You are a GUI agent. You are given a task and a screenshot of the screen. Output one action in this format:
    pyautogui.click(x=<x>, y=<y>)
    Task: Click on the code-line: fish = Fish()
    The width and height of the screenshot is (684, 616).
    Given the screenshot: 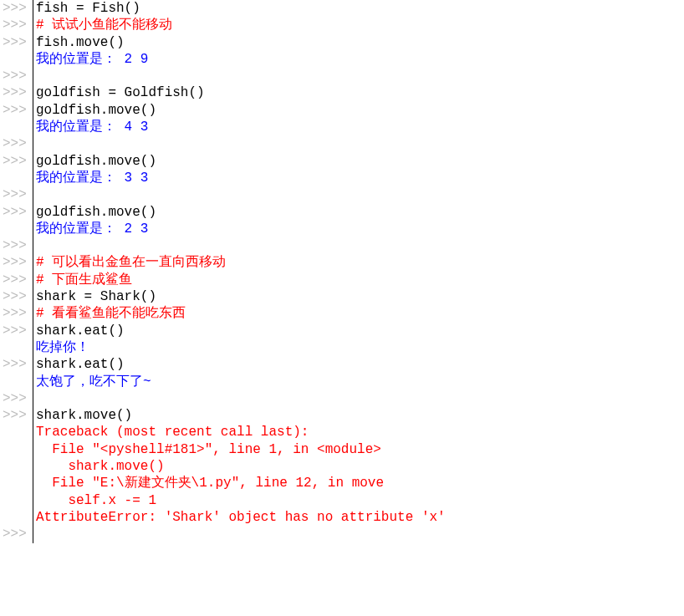 What is the action you would take?
    pyautogui.click(x=360, y=8)
    